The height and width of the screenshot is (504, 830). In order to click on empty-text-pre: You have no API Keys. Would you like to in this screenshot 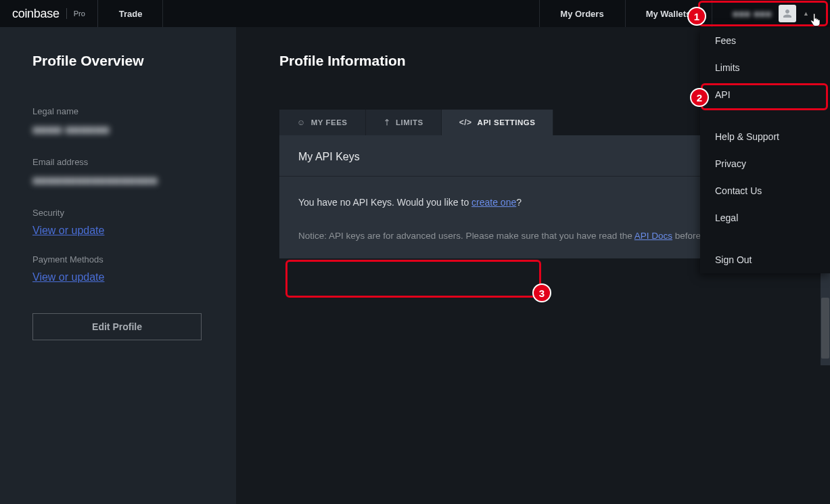, I will do `click(385, 202)`.